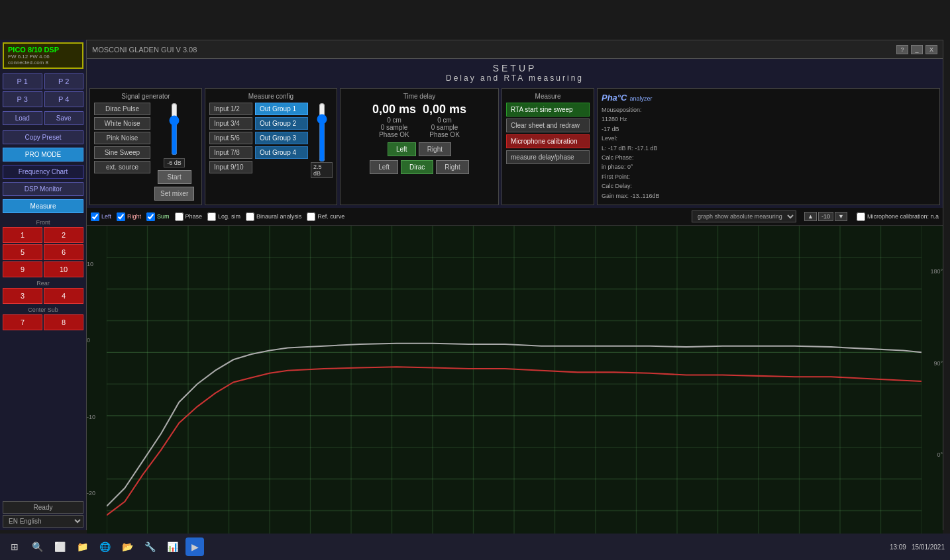 The image size is (950, 560). Describe the element at coordinates (175, 177) in the screenshot. I see `start-btn: Start` at that location.